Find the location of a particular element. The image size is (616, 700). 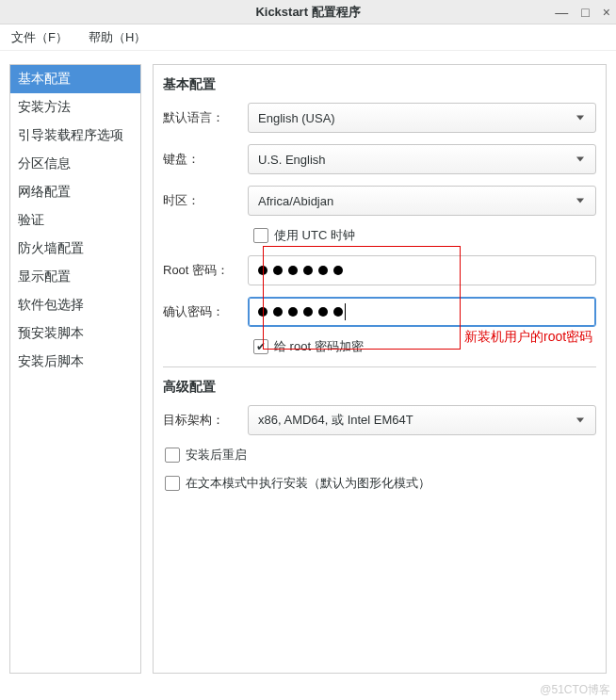

label-utc: 使用 UTC 时钟 is located at coordinates (315, 236).